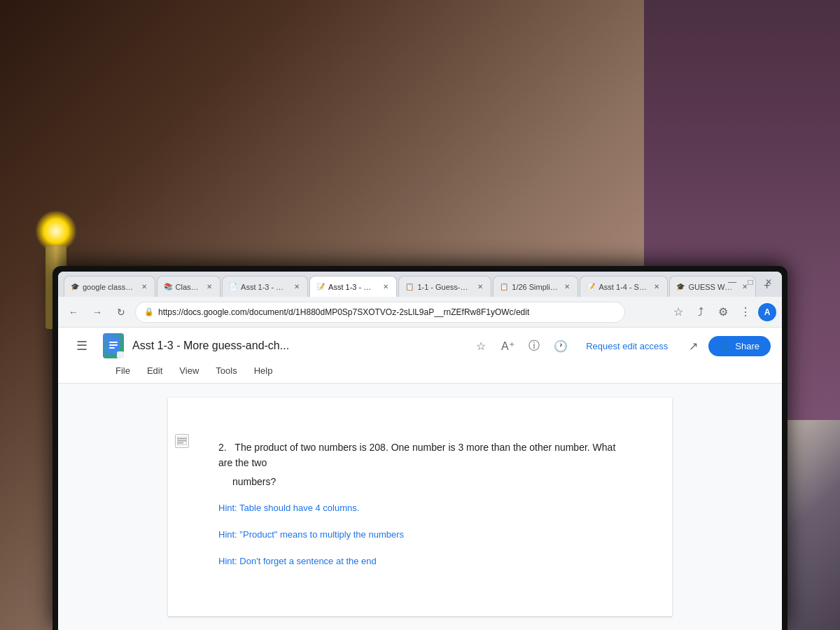  Describe the element at coordinates (189, 286) in the screenshot. I see `tab-classes: 📚 Classes ✕` at that location.